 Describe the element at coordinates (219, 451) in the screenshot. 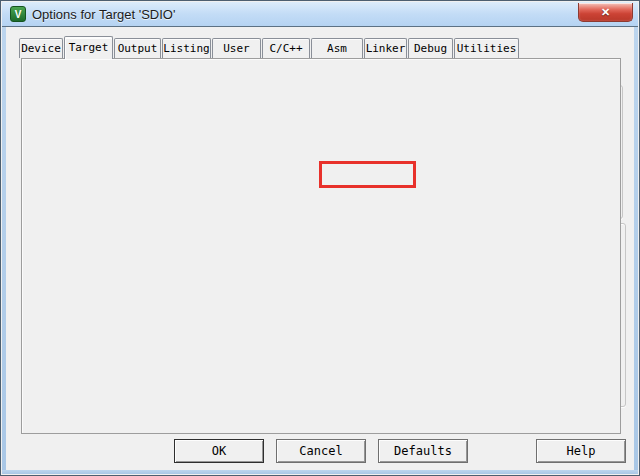

I see `ok-button: OK` at that location.